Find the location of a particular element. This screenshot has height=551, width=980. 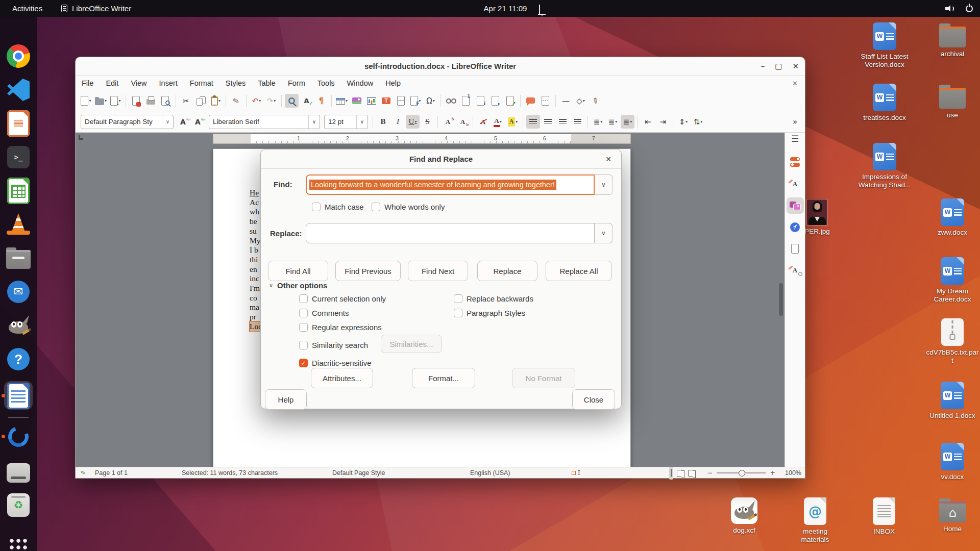

sidebar-styles-button: A is located at coordinates (795, 184).